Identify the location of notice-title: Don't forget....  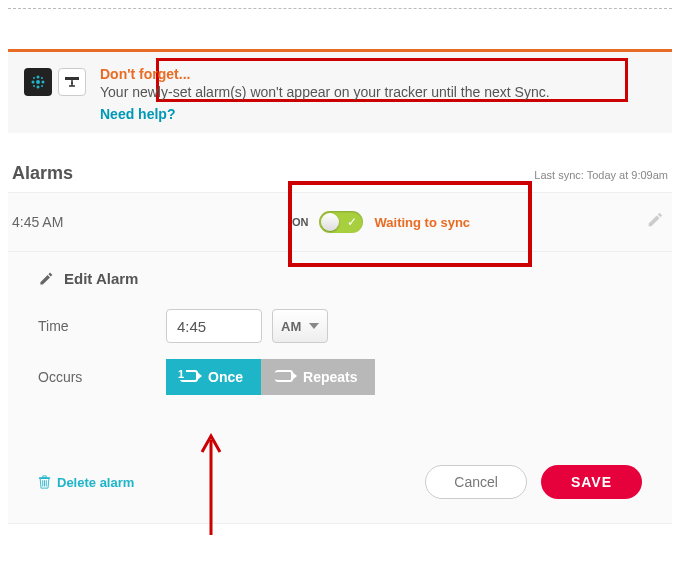
(378, 74).